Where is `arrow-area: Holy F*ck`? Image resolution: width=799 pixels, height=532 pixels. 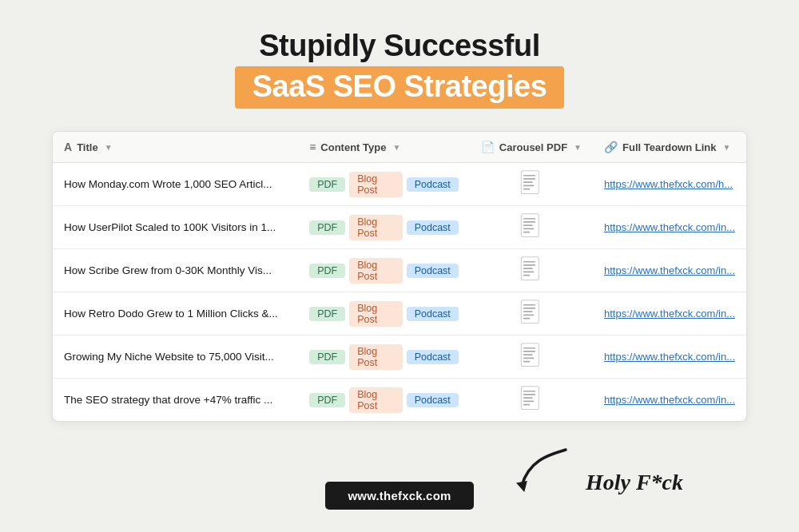 arrow-area: Holy F*ck is located at coordinates (594, 470).